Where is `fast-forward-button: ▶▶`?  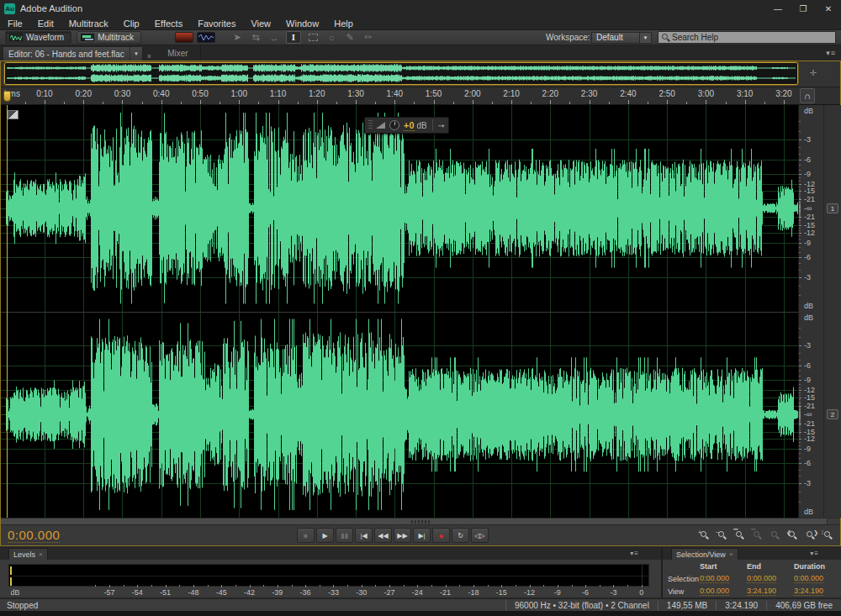
fast-forward-button: ▶▶ is located at coordinates (402, 535).